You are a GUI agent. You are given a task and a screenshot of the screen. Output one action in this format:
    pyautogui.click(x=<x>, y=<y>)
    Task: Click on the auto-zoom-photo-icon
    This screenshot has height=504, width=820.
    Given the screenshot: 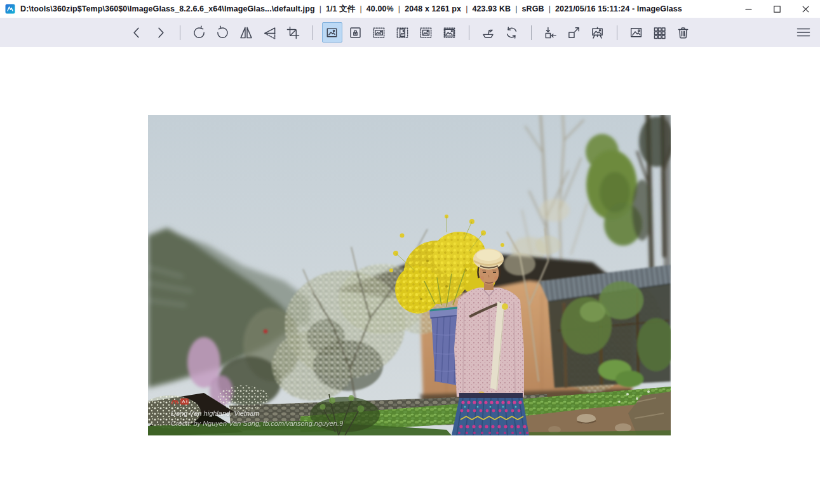 What is the action you would take?
    pyautogui.click(x=332, y=33)
    